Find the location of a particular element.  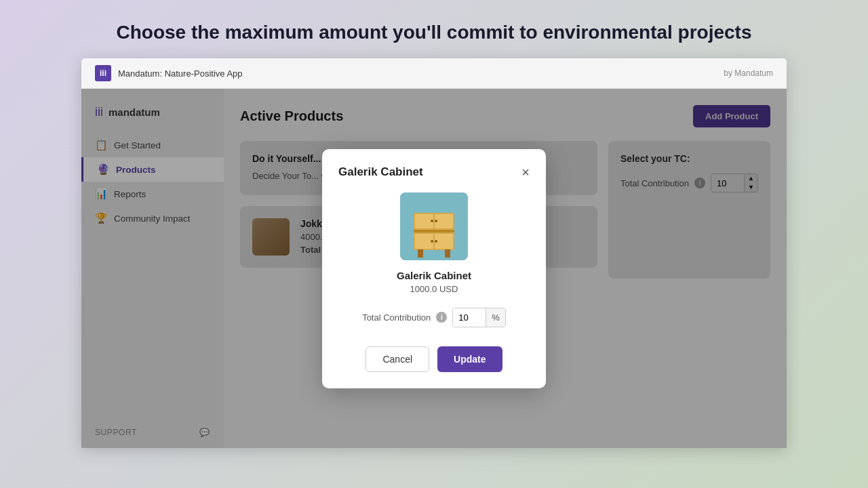

modal-actions: Cancel Update is located at coordinates (434, 359).